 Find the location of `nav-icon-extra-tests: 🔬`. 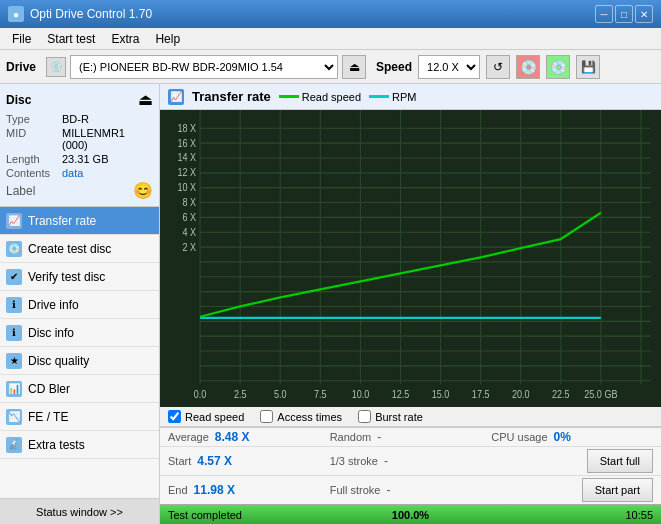

nav-icon-extra-tests: 🔬 is located at coordinates (14, 445).